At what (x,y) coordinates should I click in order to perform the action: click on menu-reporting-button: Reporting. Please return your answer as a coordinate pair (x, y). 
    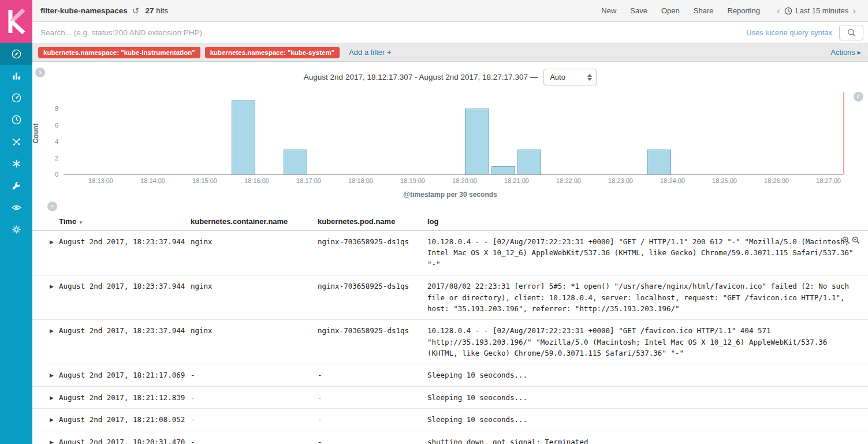
    Looking at the image, I should click on (744, 10).